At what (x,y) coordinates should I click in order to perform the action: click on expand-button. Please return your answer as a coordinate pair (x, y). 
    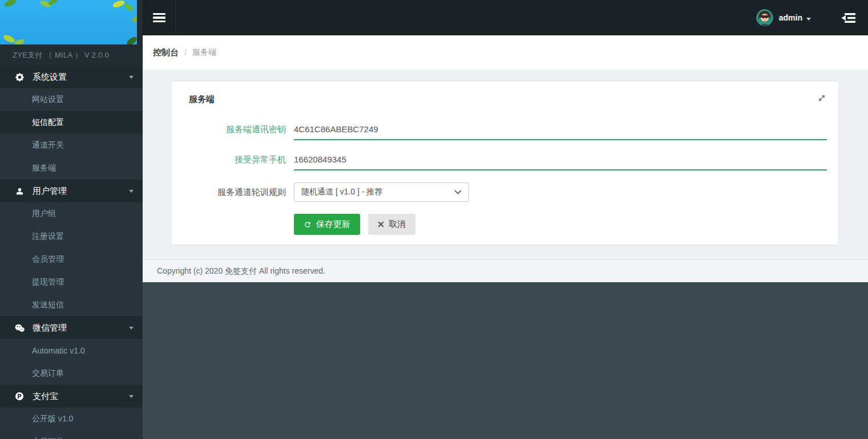
    Looking at the image, I should click on (822, 98).